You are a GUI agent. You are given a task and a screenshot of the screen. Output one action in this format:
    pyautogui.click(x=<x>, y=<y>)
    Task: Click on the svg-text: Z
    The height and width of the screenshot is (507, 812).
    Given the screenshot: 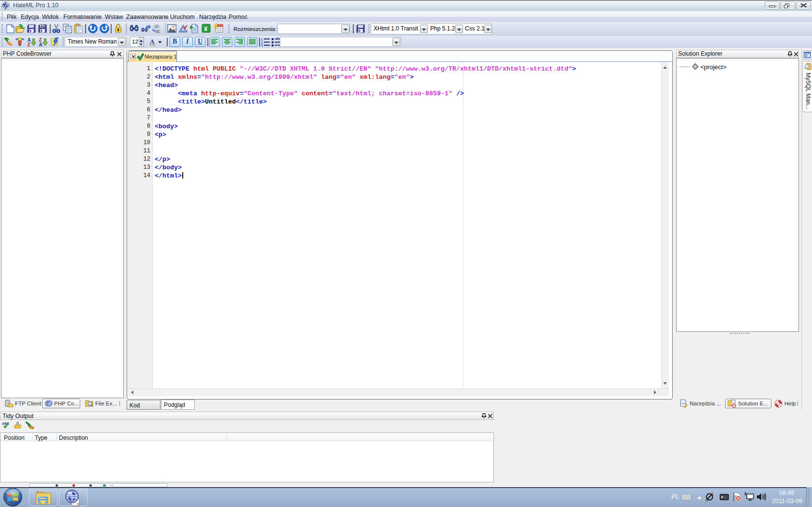 What is the action you would take?
    pyautogui.click(x=29, y=45)
    